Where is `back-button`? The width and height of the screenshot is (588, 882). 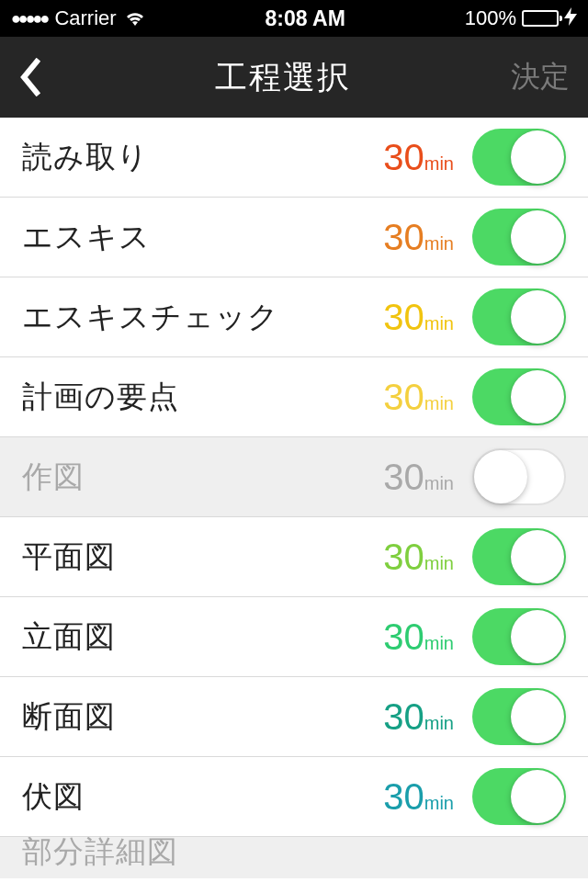
back-button is located at coordinates (37, 77).